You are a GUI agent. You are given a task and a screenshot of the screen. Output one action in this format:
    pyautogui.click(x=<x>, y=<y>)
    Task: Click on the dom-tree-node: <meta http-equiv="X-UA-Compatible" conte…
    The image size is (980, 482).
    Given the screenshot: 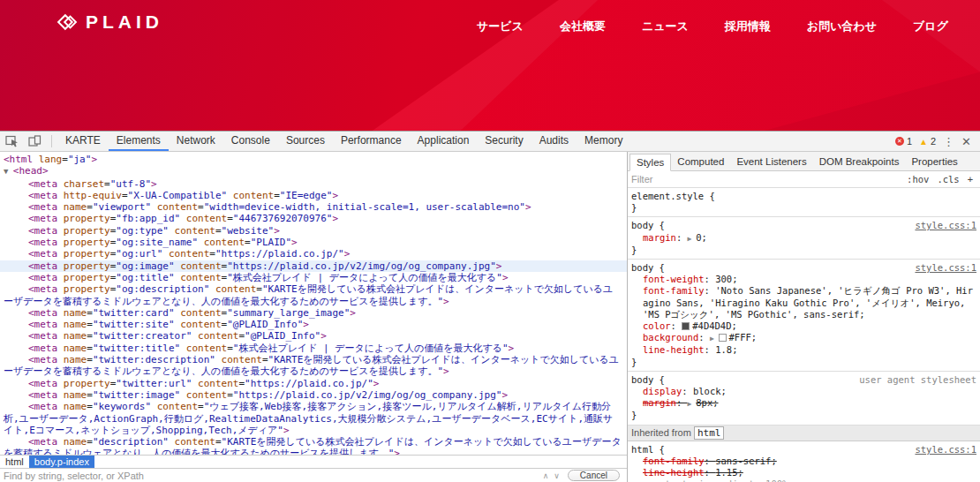 What is the action you would take?
    pyautogui.click(x=313, y=196)
    